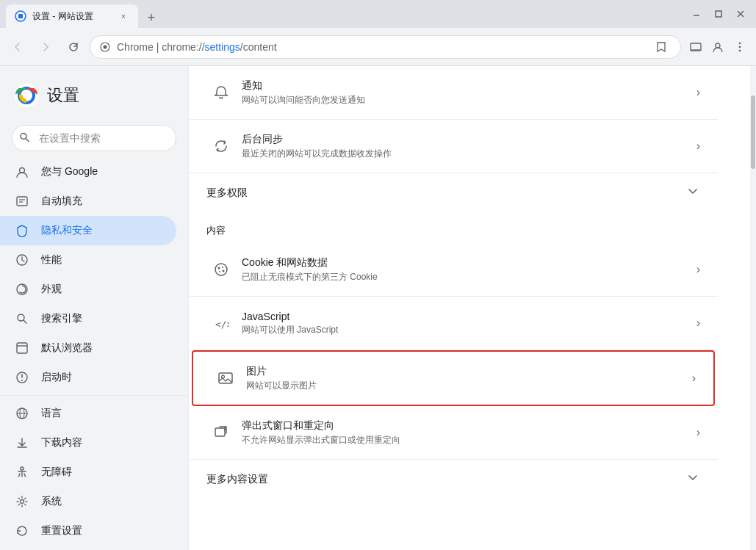 This screenshot has height=550, width=756. Describe the element at coordinates (753, 308) in the screenshot. I see `main-scrollbar-track` at that location.